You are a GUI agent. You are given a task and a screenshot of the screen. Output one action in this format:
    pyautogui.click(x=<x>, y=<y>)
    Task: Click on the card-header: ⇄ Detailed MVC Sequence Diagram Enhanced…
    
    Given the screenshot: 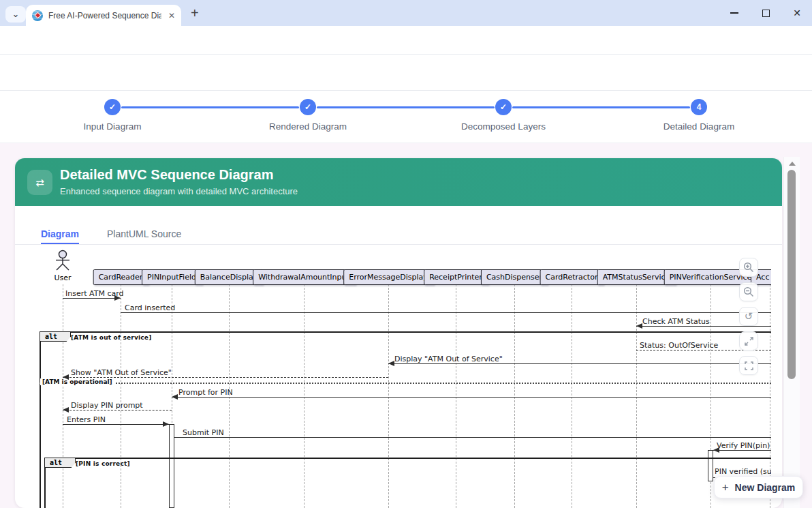 What is the action you would take?
    pyautogui.click(x=399, y=182)
    